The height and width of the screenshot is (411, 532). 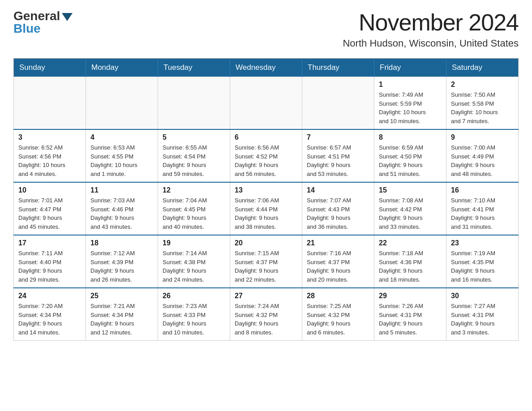 What do you see at coordinates (266, 190) in the screenshot?
I see `day-number: 13` at bounding box center [266, 190].